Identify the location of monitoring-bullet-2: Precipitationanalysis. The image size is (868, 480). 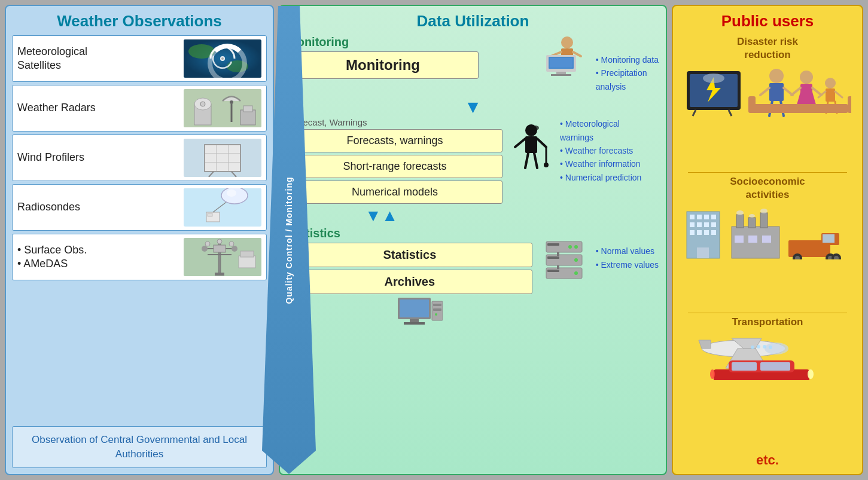
(627, 80).